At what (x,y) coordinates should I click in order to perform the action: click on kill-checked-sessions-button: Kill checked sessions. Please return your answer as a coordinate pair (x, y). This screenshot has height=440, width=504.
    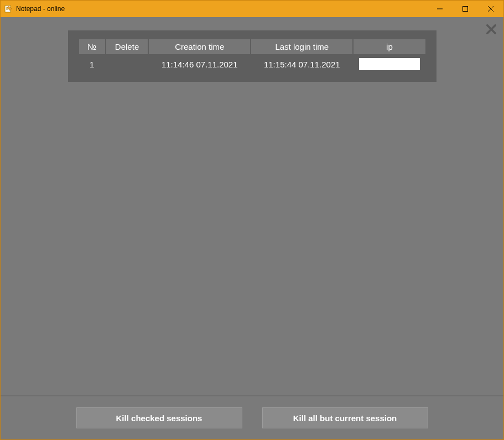
    Looking at the image, I should click on (159, 418).